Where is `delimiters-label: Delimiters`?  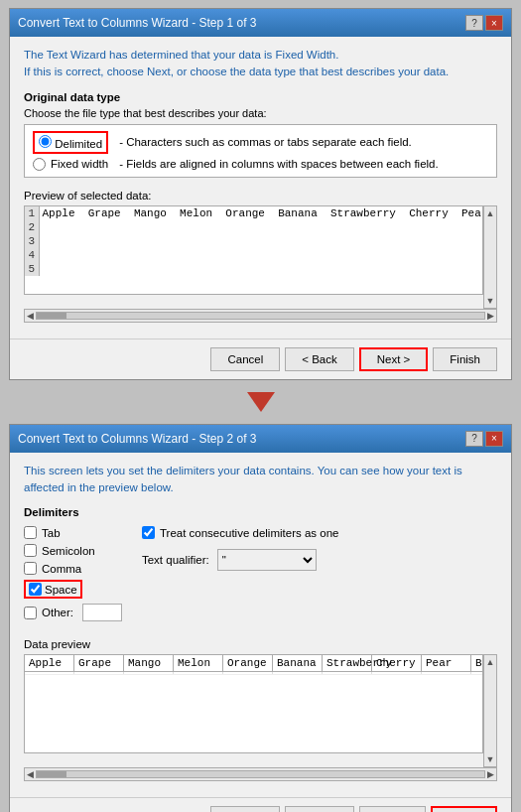
delimiters-label: Delimiters is located at coordinates (260, 512).